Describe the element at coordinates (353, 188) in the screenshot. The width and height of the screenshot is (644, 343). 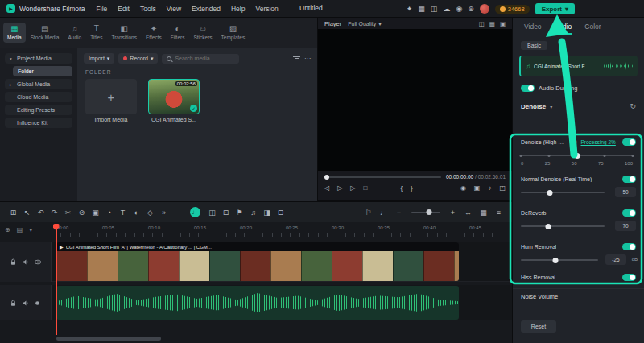
I see `next-frame-icon: ▷` at that location.